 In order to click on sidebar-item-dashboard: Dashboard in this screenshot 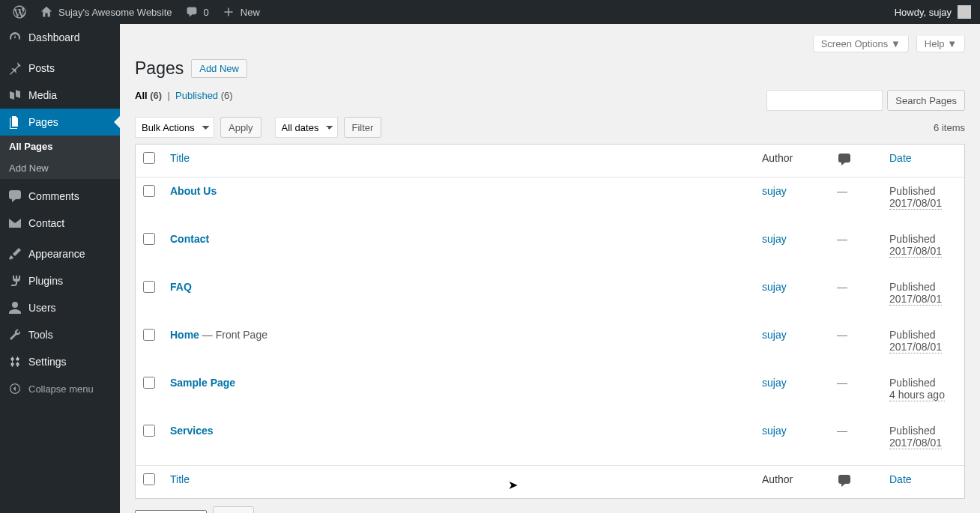, I will do `click(60, 37)`.